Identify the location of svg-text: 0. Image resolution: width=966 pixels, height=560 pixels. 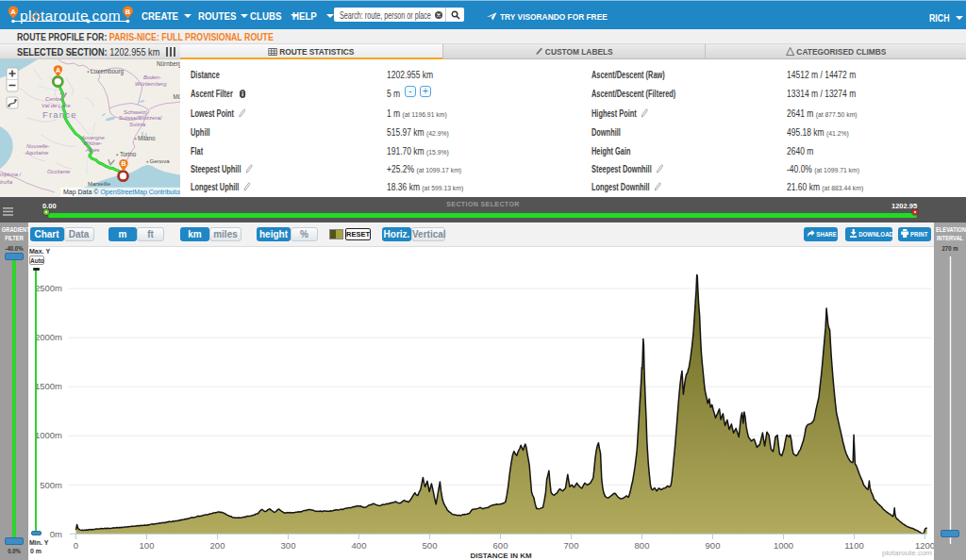
(75, 545).